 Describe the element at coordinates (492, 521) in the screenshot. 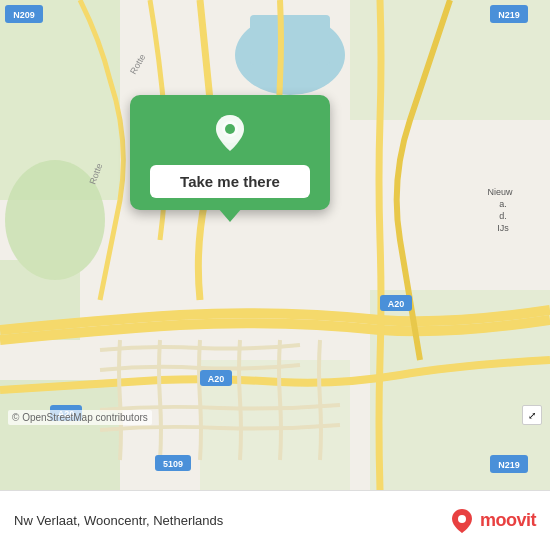

I see `moovit-logo: moovit` at that location.